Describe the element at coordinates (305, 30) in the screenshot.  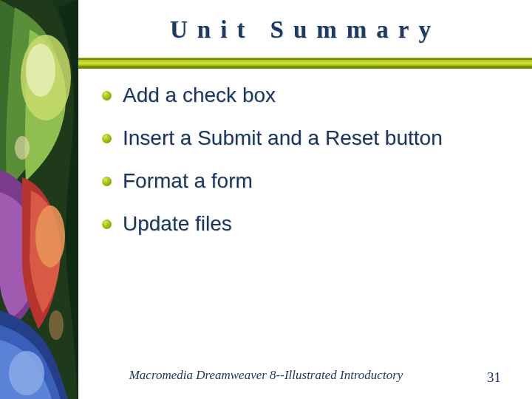
I see `slide-title: Unit Summary` at that location.